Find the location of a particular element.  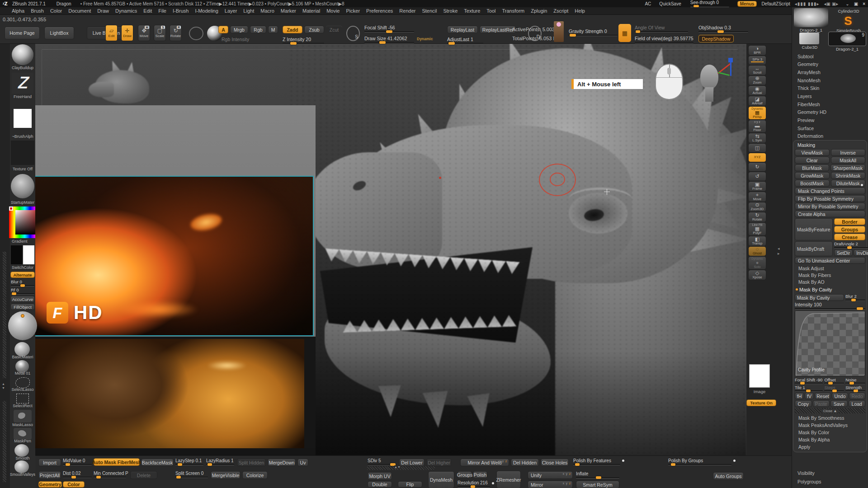

palette-section-header: NanoMesh is located at coordinates (830, 80).